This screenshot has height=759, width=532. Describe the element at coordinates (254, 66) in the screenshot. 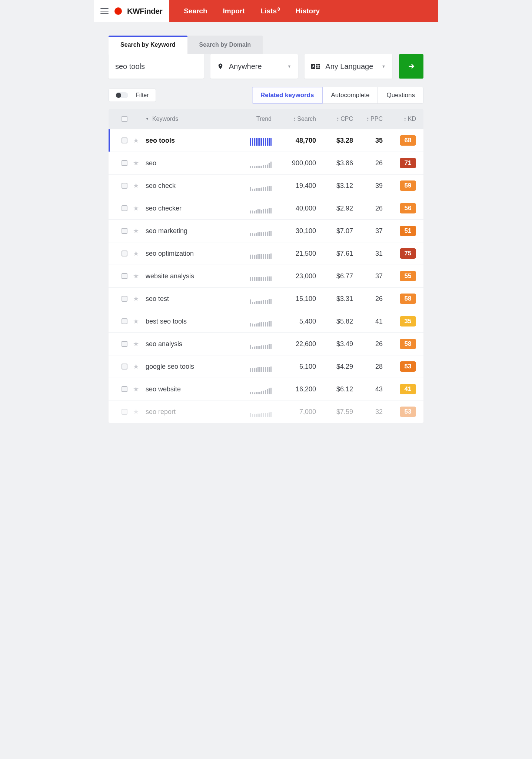

I see `location-select: Anywhere ▼` at that location.